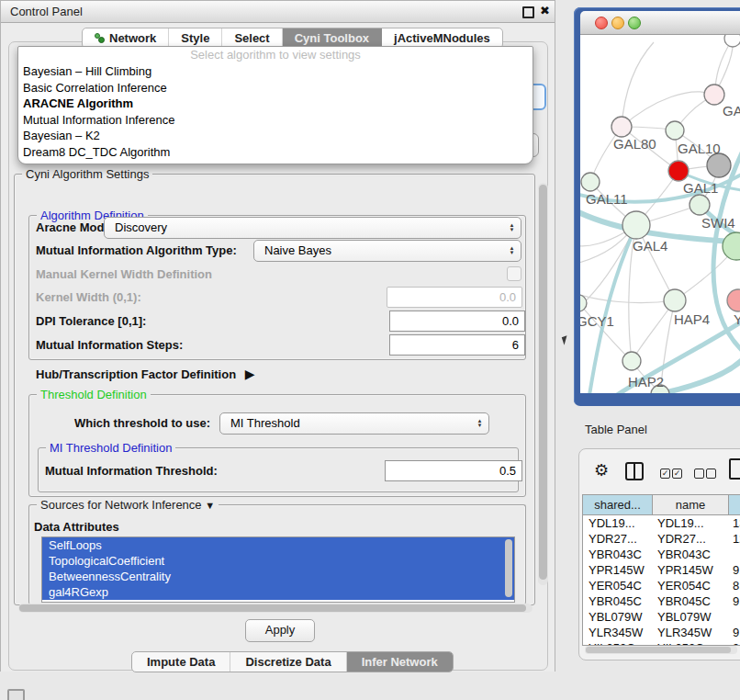 This screenshot has height=700, width=740. I want to click on table-row: YER054CYER054C8., so click(661, 586).